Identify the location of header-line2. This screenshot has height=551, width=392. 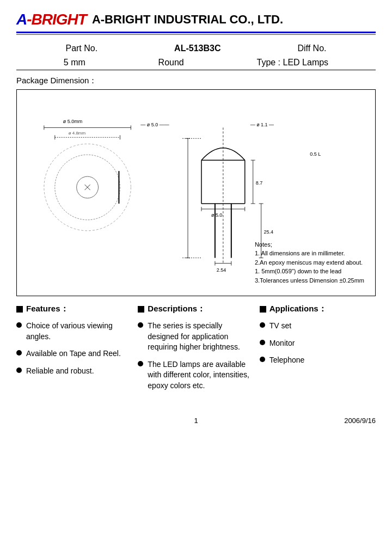
(196, 35).